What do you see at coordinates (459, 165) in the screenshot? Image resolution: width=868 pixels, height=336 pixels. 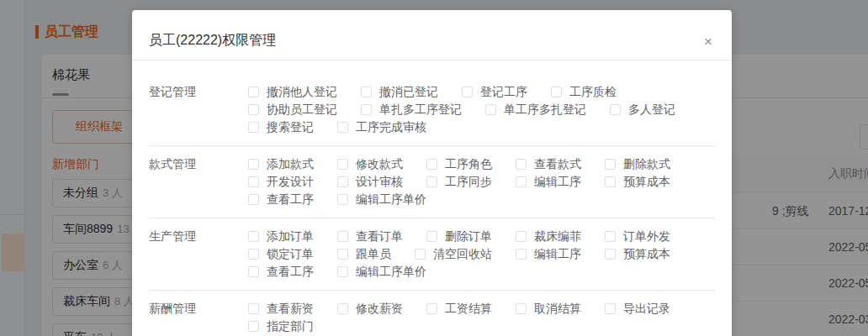 I see `permission-checkbox-item: 工序角色` at bounding box center [459, 165].